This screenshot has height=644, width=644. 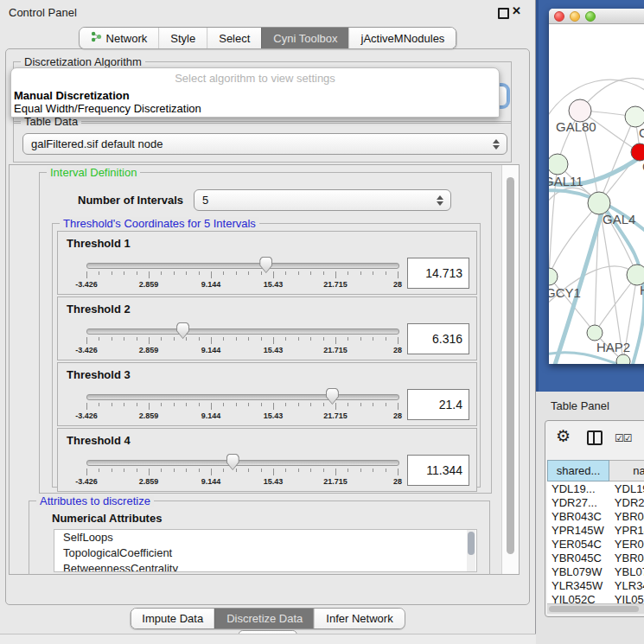 I want to click on tab-discretize-data: Discretize Data, so click(x=265, y=619).